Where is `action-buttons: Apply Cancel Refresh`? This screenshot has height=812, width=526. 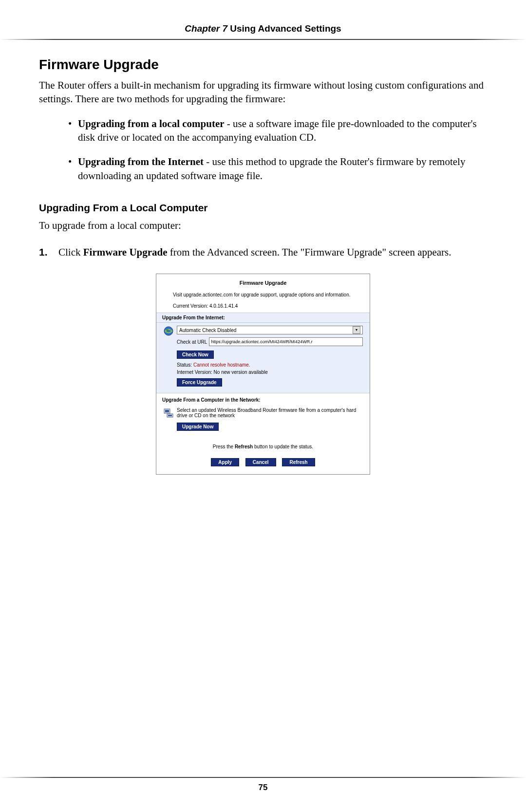
action-buttons: Apply Cancel Refresh is located at coordinates (263, 461).